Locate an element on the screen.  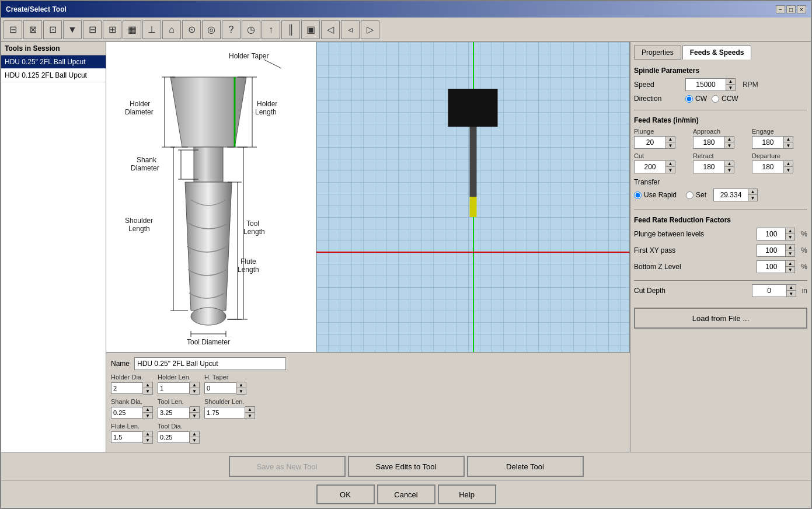
tool-len-input is located at coordinates (174, 413).